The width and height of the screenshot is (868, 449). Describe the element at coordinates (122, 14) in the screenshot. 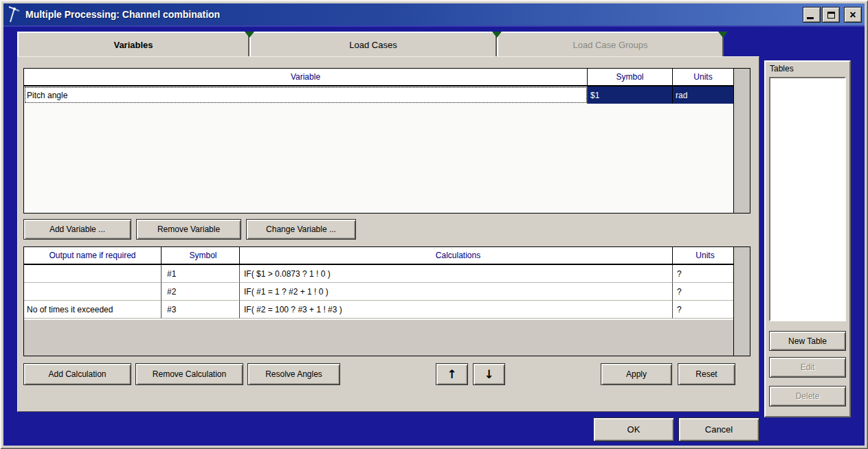

I see `window-title: Multiple Processing: Channel combination` at that location.